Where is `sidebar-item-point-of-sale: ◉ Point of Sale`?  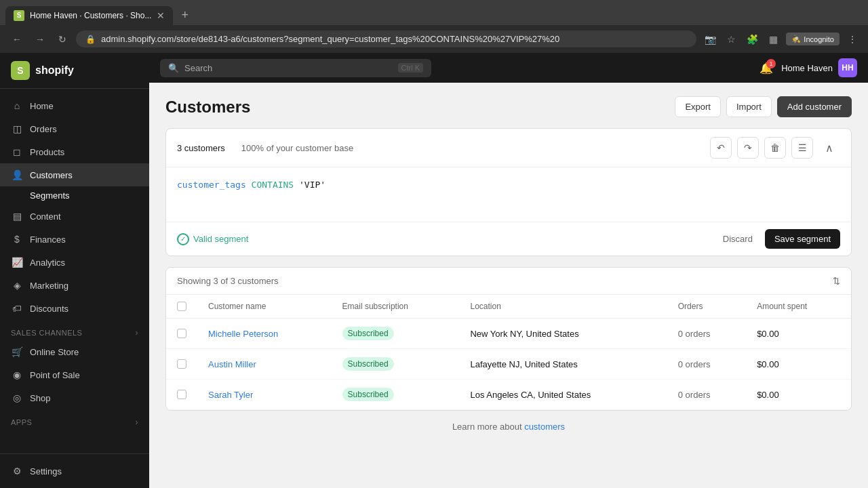 sidebar-item-point-of-sale: ◉ Point of Sale is located at coordinates (75, 375).